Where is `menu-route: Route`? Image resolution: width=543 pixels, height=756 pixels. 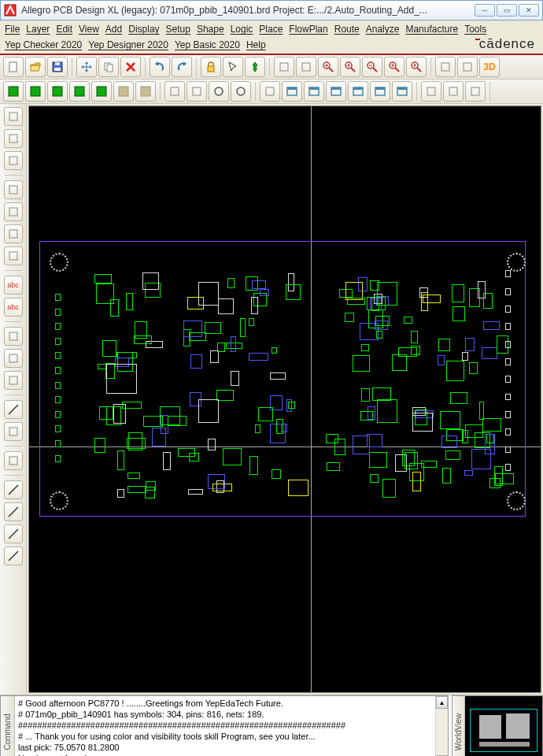 menu-route: Route is located at coordinates (347, 29).